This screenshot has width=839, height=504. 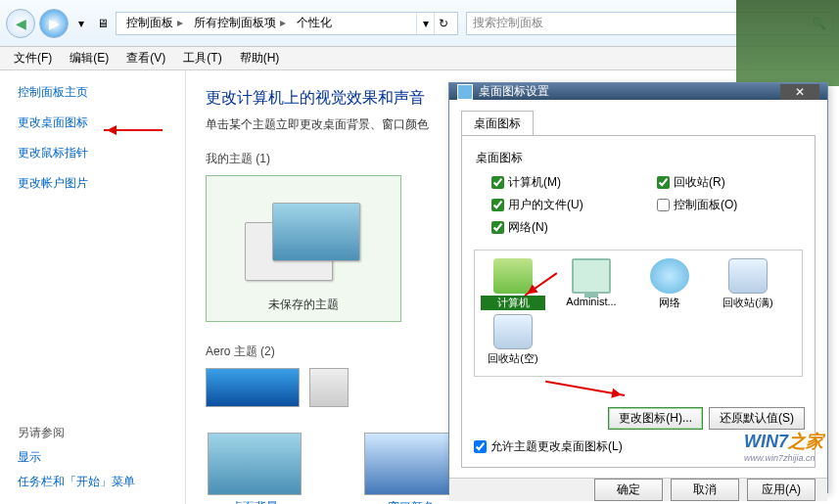 I want to click on breadcrumb: 控制面板 所有控制面板项 个性化 ▾ ↻, so click(x=287, y=23).